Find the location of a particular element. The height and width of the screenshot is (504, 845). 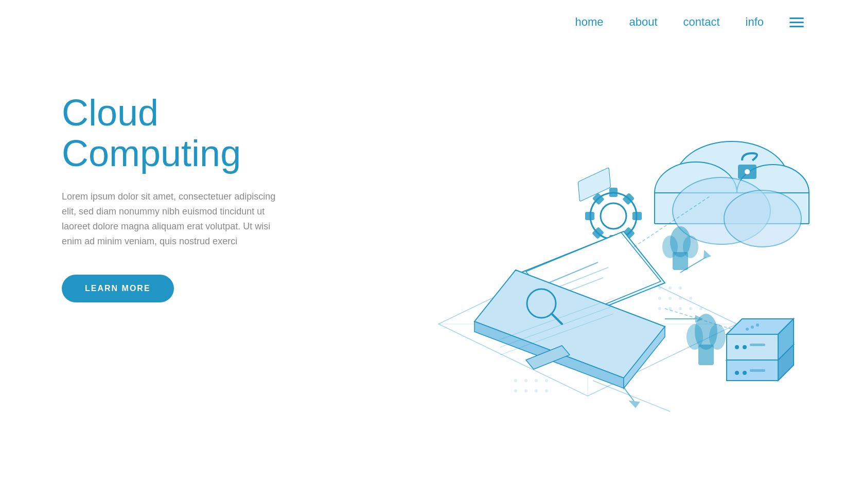

hamburger-menu-icon is located at coordinates (797, 23).